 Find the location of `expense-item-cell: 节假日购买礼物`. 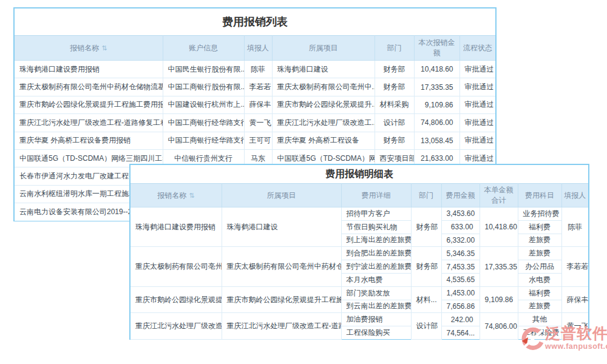

expense-item-cell: 节假日购买礼物 is located at coordinates (376, 227).